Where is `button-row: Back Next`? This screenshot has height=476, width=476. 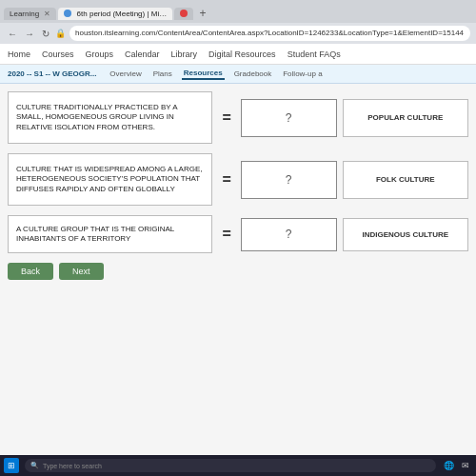
button-row: Back Next is located at coordinates (238, 271).